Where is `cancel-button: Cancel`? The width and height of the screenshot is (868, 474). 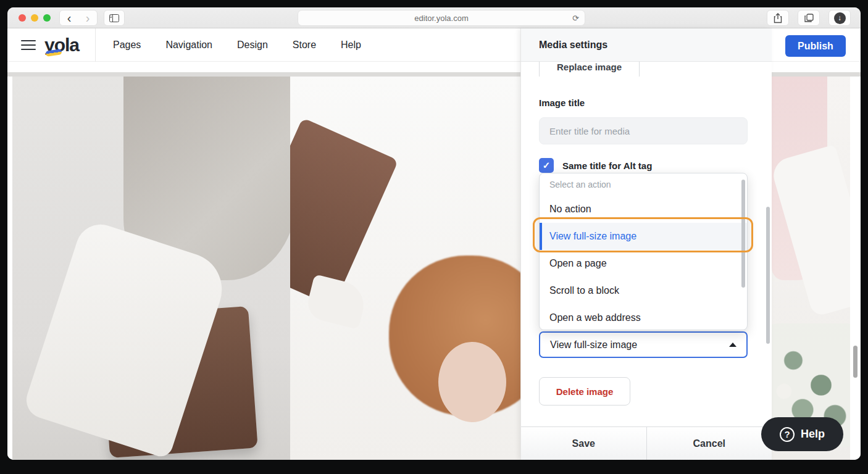 cancel-button: Cancel is located at coordinates (710, 443).